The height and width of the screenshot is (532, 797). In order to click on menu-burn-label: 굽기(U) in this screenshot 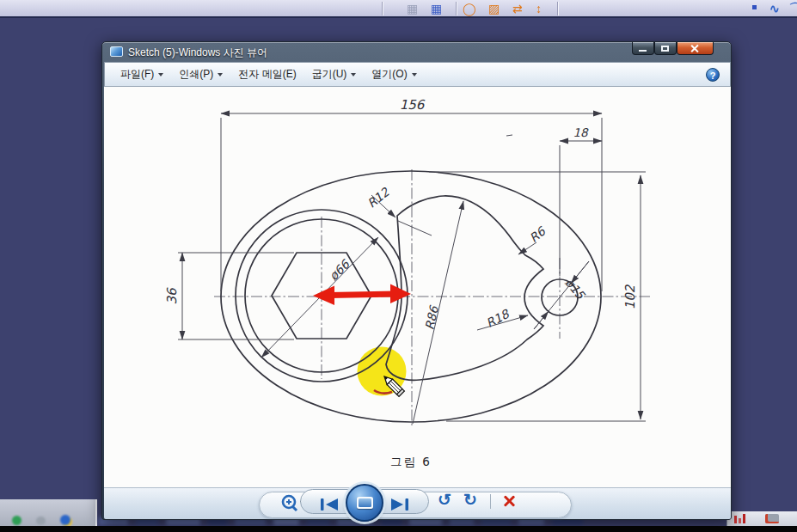, I will do `click(330, 74)`.